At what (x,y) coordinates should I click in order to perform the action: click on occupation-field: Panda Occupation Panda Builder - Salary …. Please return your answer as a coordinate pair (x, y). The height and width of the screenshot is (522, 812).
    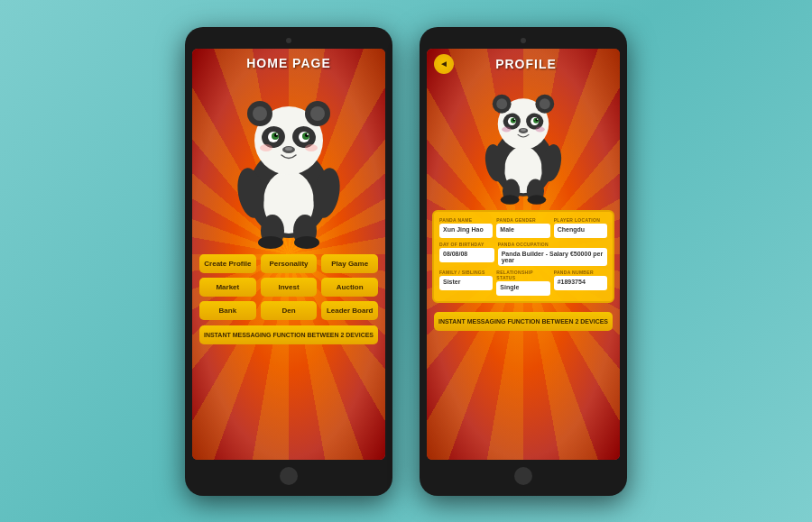
    Looking at the image, I should click on (552, 254).